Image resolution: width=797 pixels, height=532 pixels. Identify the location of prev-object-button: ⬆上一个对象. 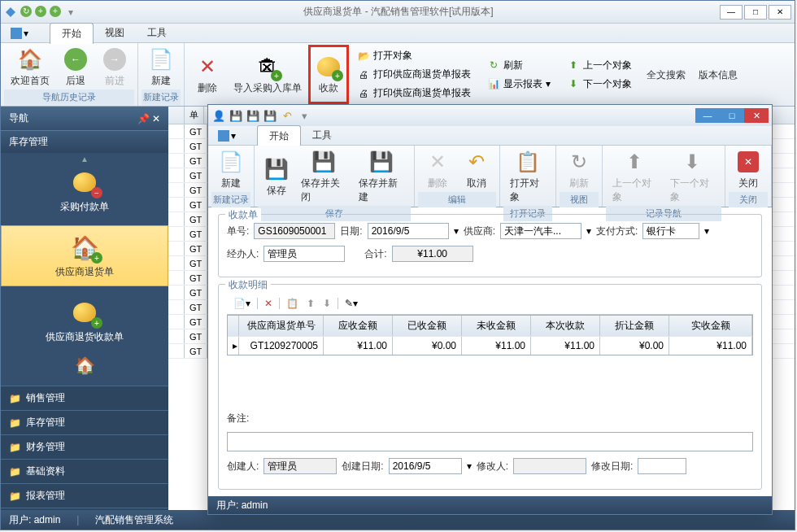
(599, 65).